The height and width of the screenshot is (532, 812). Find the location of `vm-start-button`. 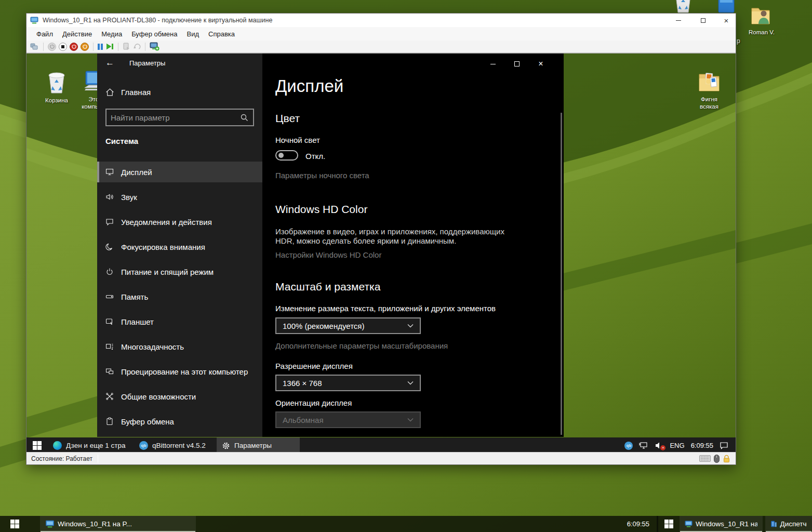

vm-start-button is located at coordinates (37, 446).